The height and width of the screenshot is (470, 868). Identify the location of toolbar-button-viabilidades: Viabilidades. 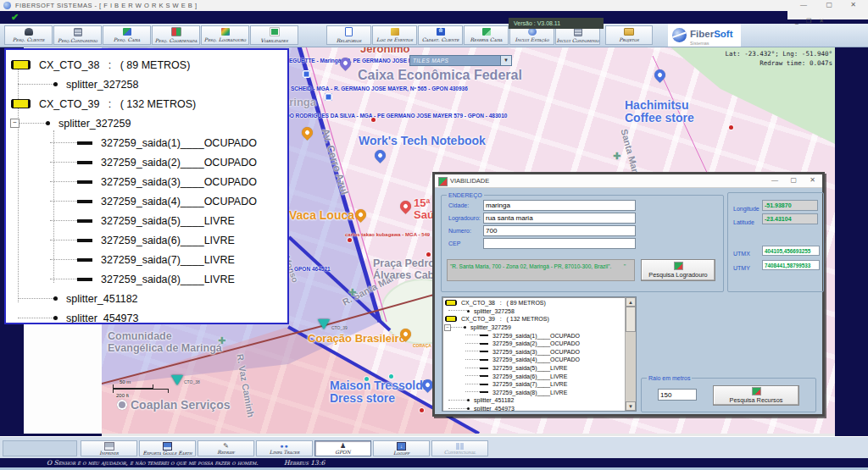
(275, 36).